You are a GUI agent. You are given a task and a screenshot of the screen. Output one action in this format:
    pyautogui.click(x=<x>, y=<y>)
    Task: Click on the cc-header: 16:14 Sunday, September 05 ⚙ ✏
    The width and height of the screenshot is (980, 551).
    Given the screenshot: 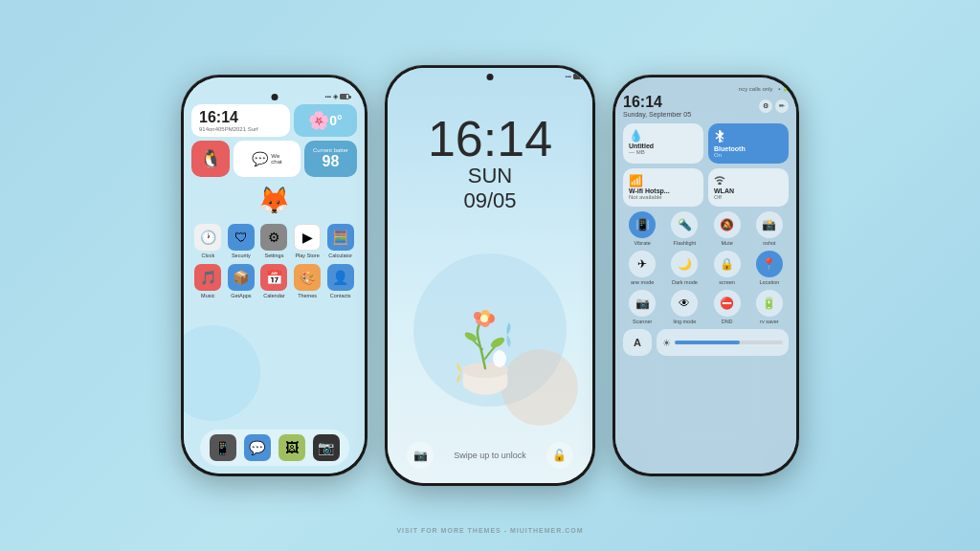 What is the action you would take?
    pyautogui.click(x=706, y=105)
    